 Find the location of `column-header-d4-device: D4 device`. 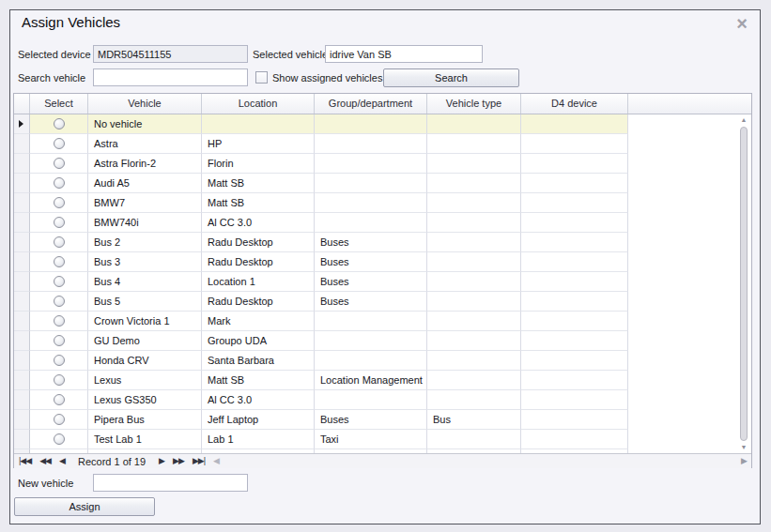

column-header-d4-device: D4 device is located at coordinates (575, 103).